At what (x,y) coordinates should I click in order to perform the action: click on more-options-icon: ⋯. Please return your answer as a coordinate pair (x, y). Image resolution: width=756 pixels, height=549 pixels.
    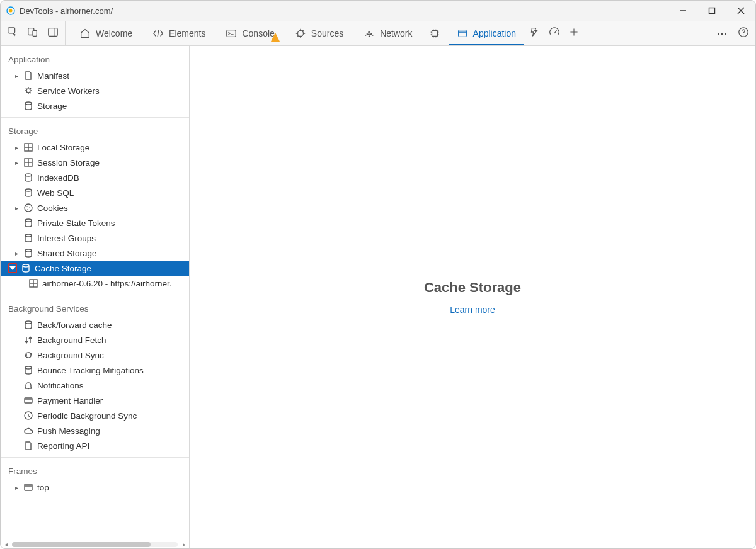
    Looking at the image, I should click on (723, 33).